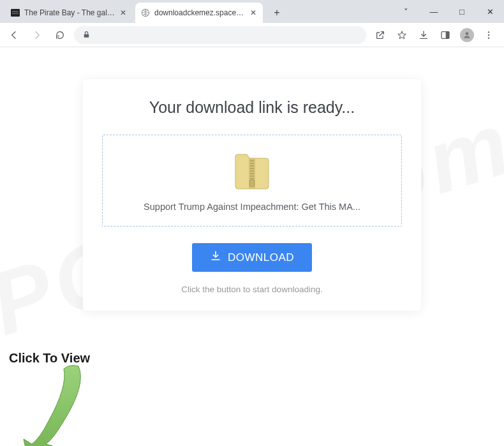 The image size is (504, 446). I want to click on address-bar, so click(220, 35).